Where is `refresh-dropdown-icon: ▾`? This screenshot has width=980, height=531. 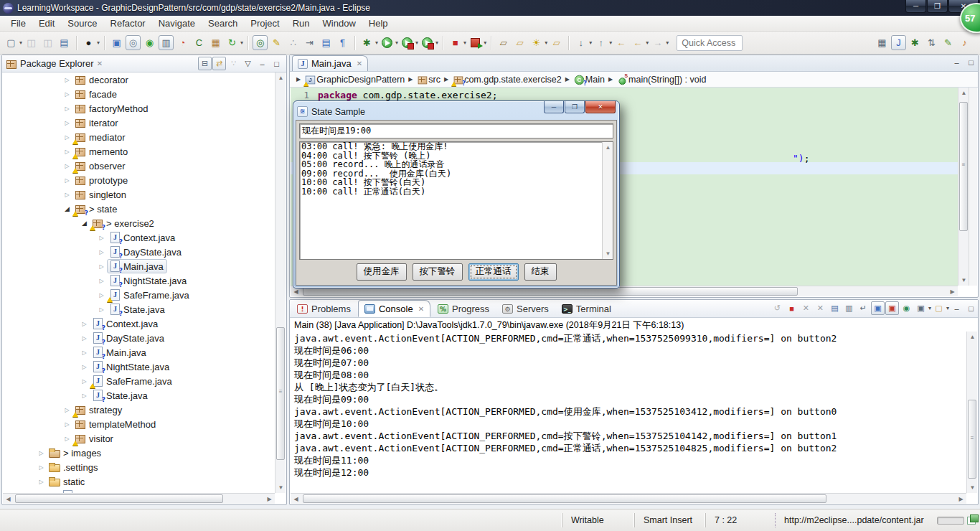 refresh-dropdown-icon: ▾ is located at coordinates (242, 43).